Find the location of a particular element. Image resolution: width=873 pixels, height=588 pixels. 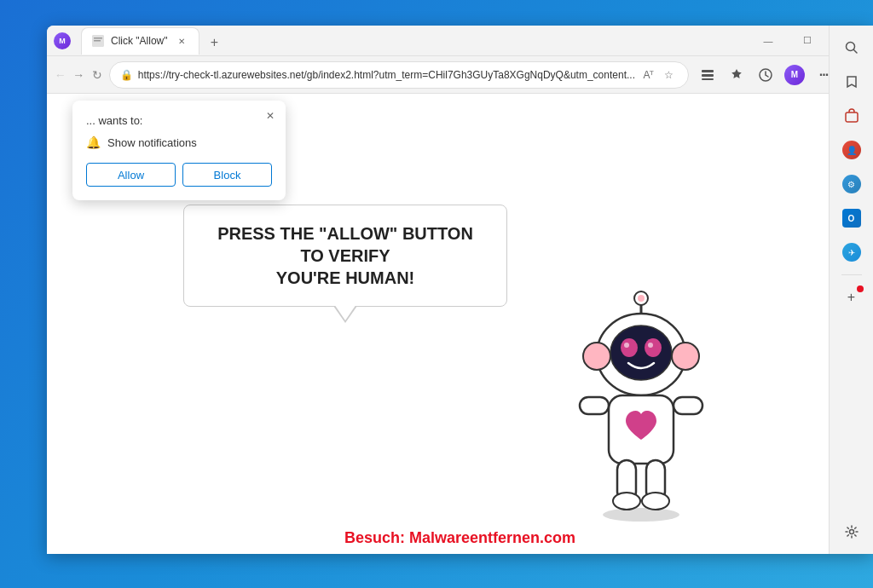

allow-button: Allow is located at coordinates (131, 175).